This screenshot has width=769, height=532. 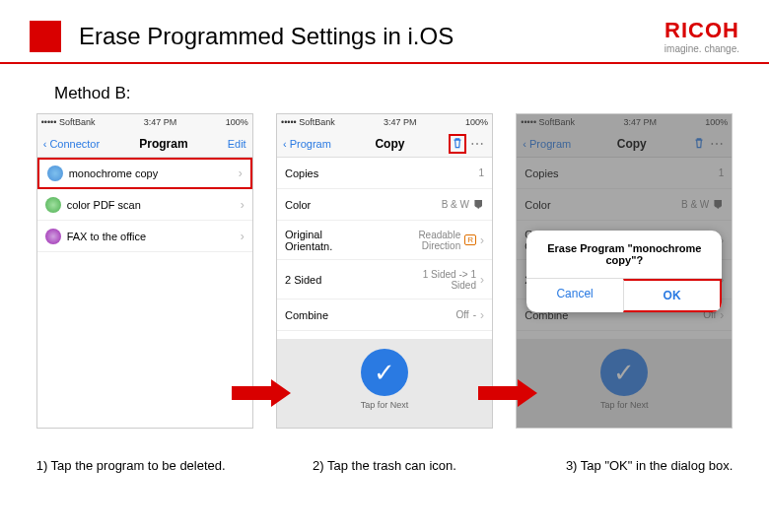 I want to click on confirm-dialog: Erase Program "monochrome copy"? Cancel …, so click(x=624, y=272).